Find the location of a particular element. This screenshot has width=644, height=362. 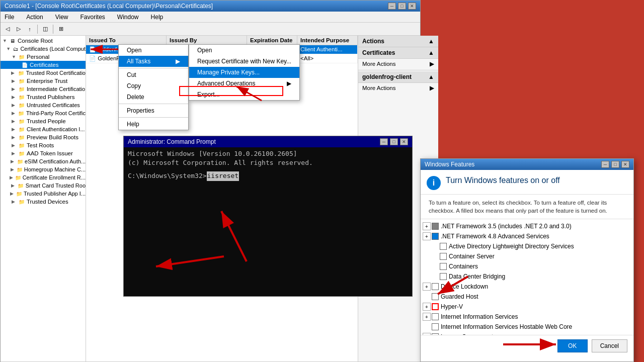

forward-button: ▷ is located at coordinates (19, 29).